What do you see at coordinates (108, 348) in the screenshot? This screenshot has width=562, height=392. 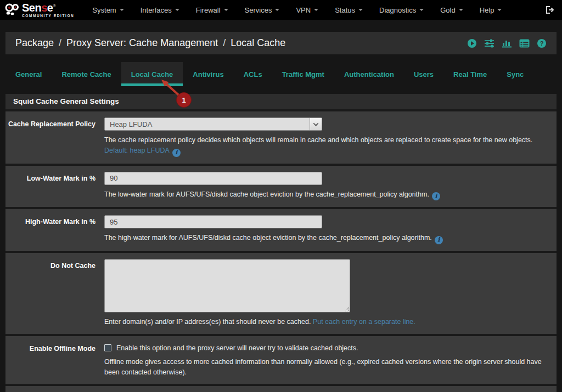 I see `enable-offline-mode-checkbox` at bounding box center [108, 348].